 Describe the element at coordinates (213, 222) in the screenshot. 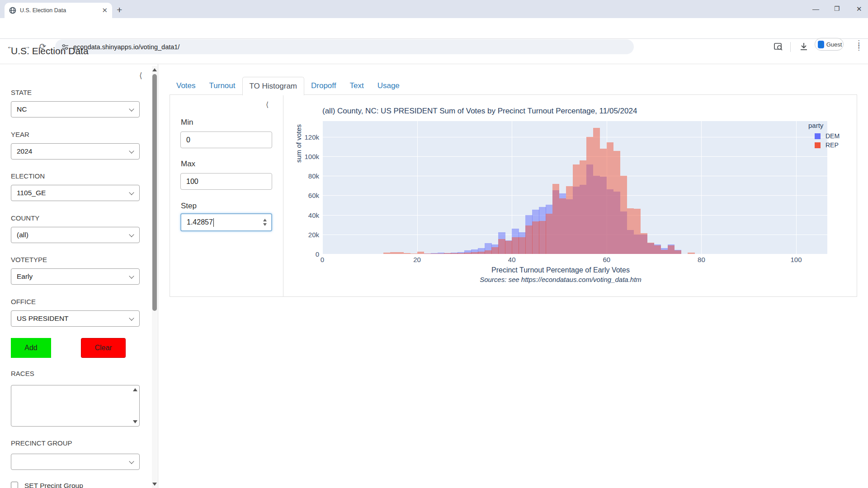

I see `text-cursor` at that location.